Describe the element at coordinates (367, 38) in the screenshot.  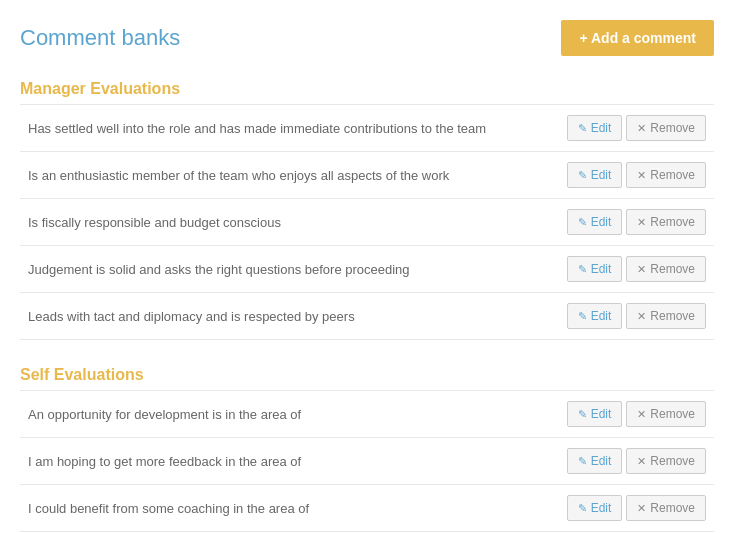
I see `header: Comment banks + Add a comment` at that location.